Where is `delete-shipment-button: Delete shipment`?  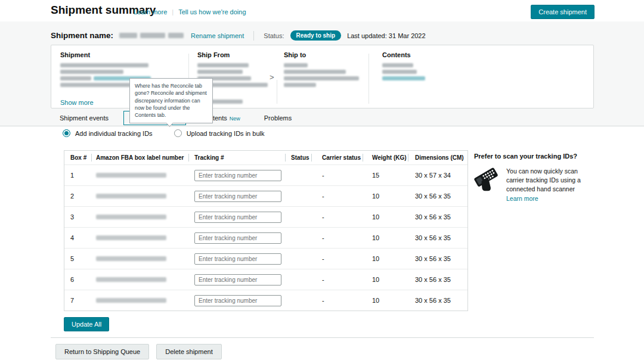 delete-shipment-button: Delete shipment is located at coordinates (189, 352).